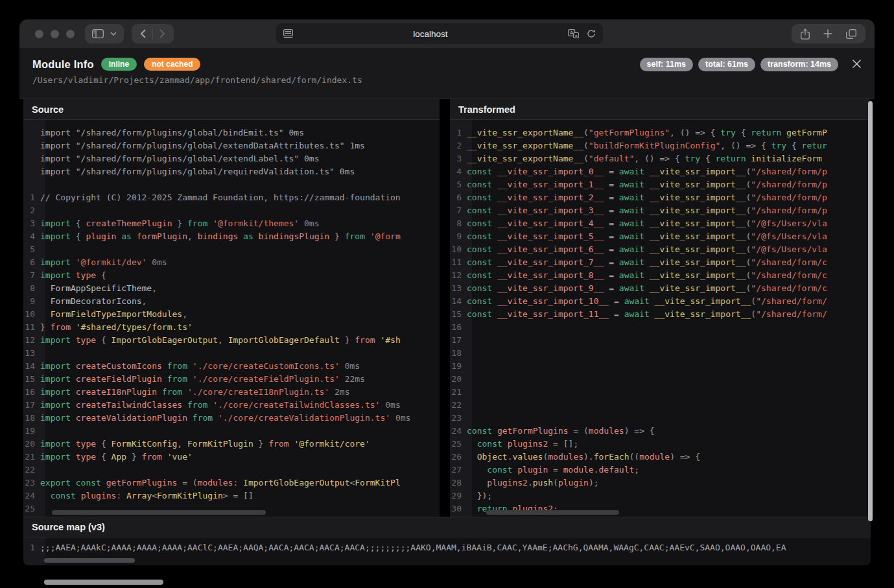 This screenshot has width=894, height=588. I want to click on line-number: 22, so click(32, 470).